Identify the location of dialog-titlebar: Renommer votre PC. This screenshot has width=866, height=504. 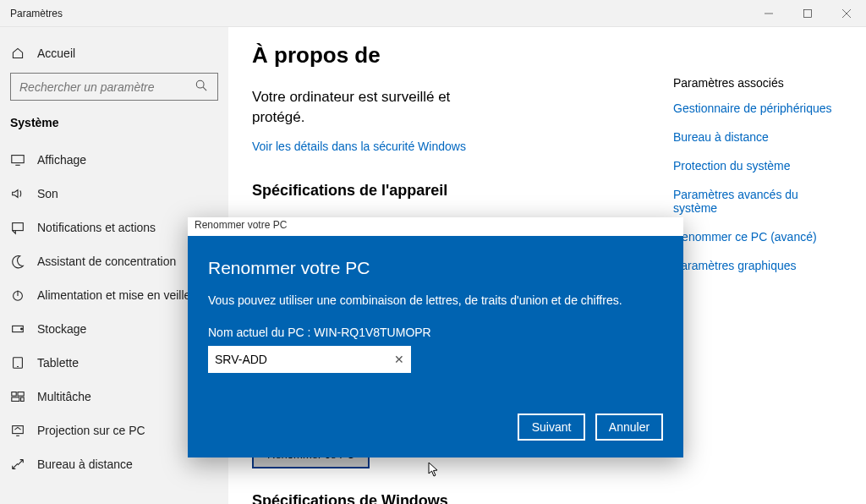
(436, 227).